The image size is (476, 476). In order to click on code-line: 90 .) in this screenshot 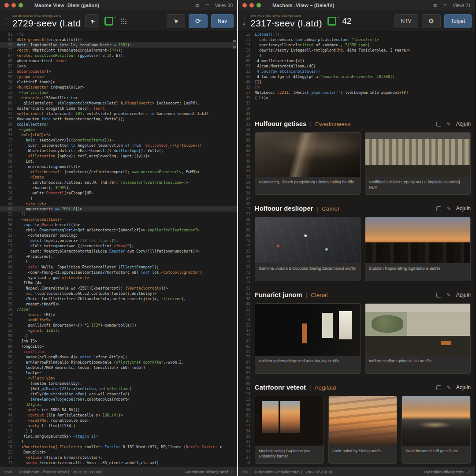, I will do `click(119, 336)`.